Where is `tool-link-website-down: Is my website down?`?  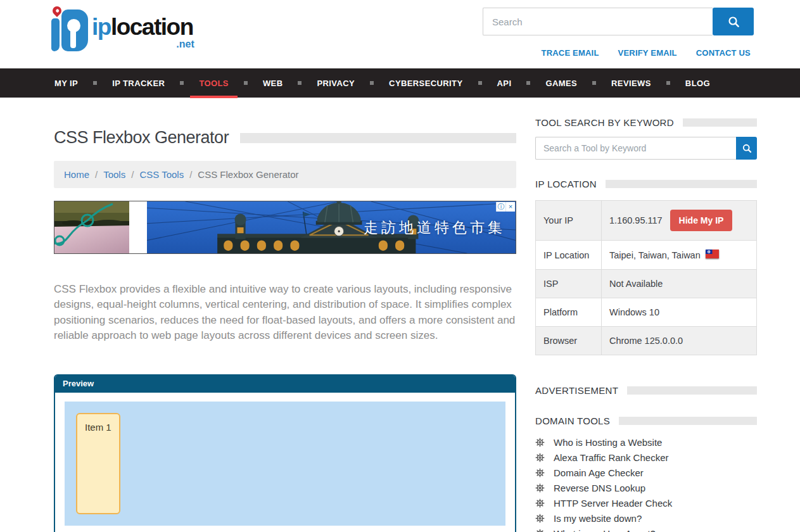 tool-link-website-down: Is my website down? is located at coordinates (598, 518).